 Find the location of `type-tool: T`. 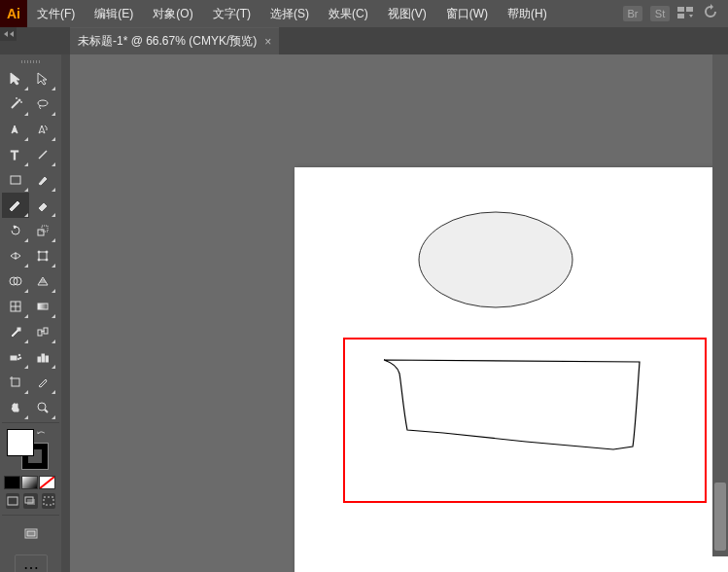

type-tool: T is located at coordinates (16, 155).